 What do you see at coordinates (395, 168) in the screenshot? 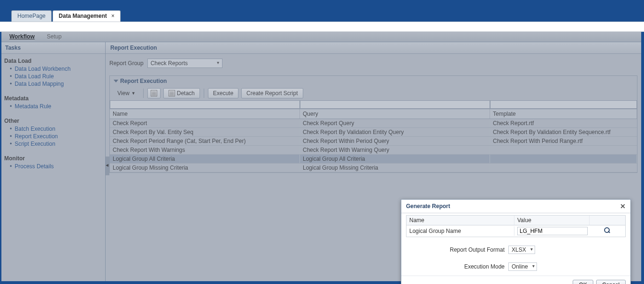
I see `cell-query: Logical Group Missing Criteria` at bounding box center [395, 168].